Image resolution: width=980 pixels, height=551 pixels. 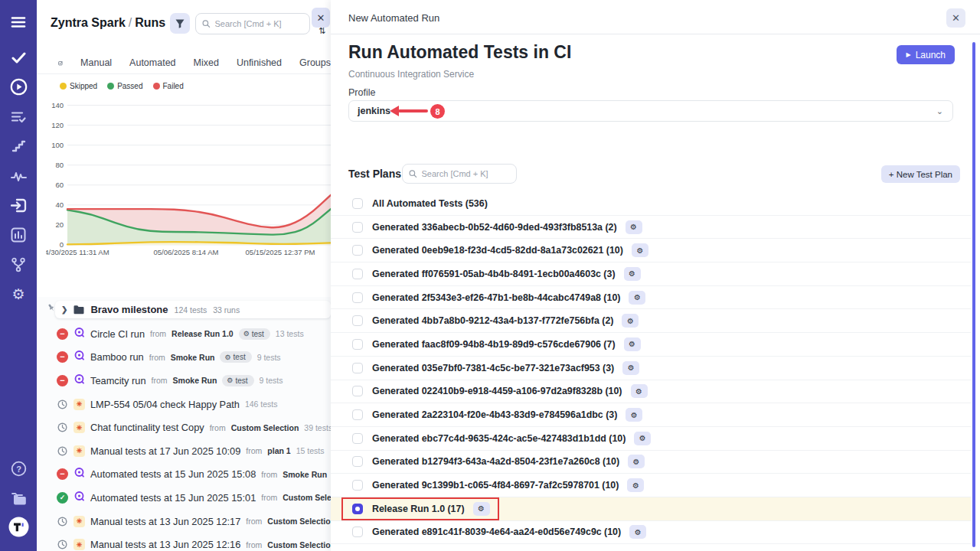 I want to click on run-row: ✳LMP-554 05/04 check Happy Path146 tests, so click(x=184, y=404).